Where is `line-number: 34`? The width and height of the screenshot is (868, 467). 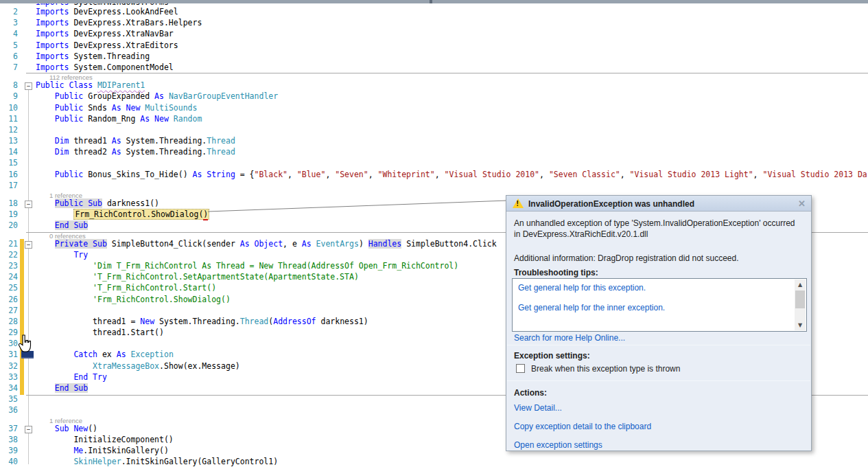 line-number: 34 is located at coordinates (9, 388).